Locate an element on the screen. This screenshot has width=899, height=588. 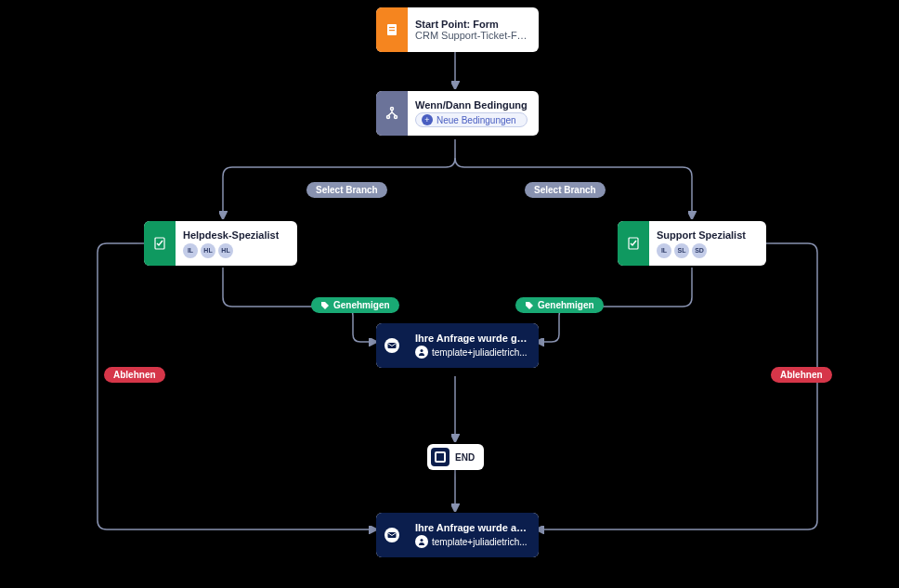
support-node: Support Spezialist IL SL SD is located at coordinates (692, 243).